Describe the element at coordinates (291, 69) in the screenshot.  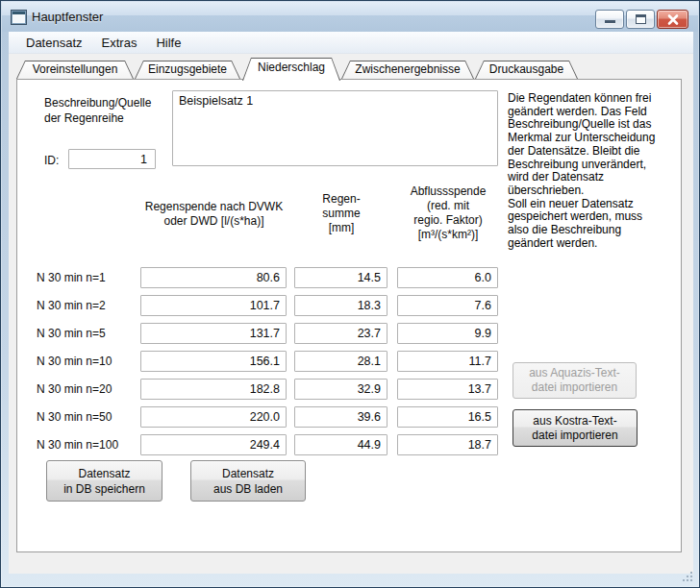
I see `tab-niederschlag: Niederschlag` at that location.